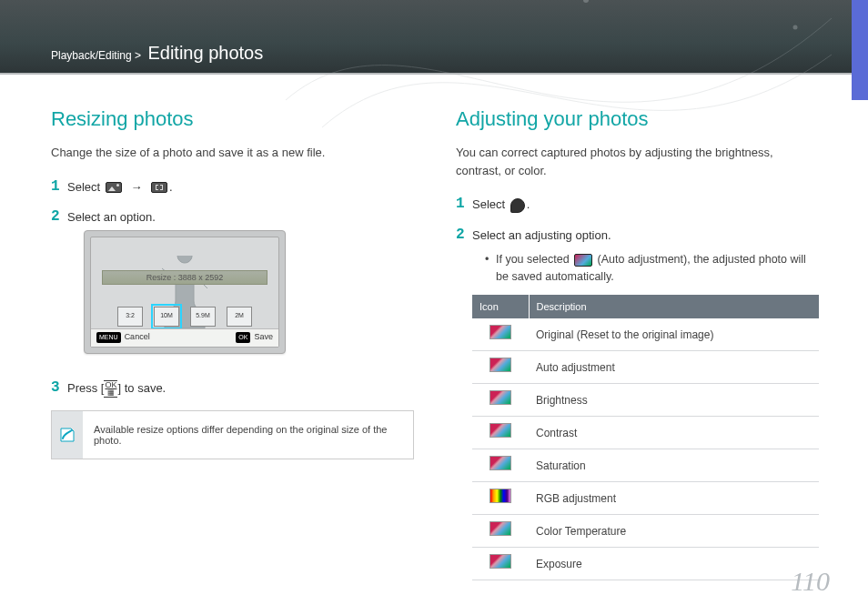  Describe the element at coordinates (159, 187) in the screenshot. I see `resize-icon` at that location.